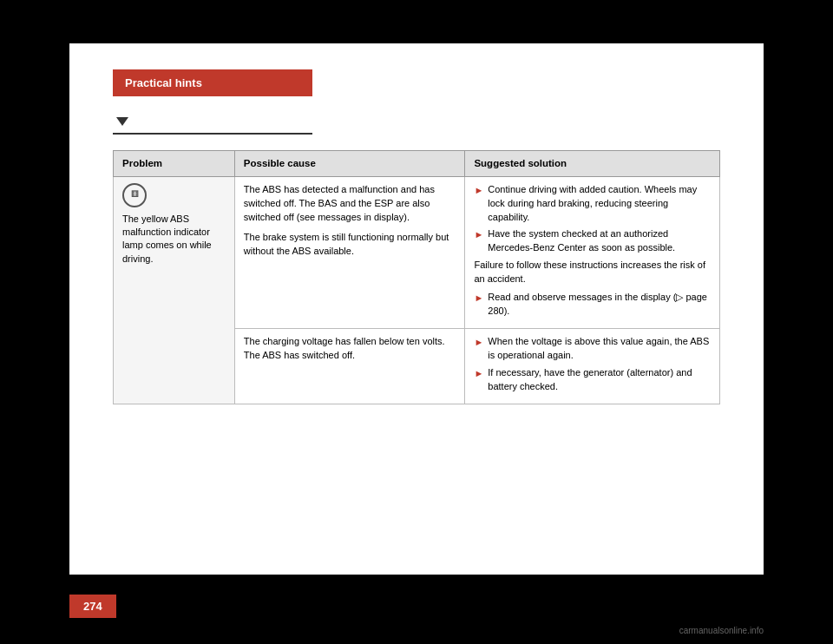 The image size is (833, 644). Describe the element at coordinates (593, 366) in the screenshot. I see `solution-cell-2: ► When the voltage is above this value a…` at that location.